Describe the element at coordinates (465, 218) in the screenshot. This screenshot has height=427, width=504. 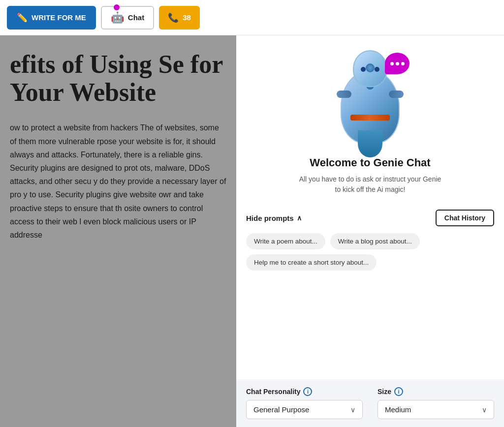
I see `chat-history-label: Chat History` at that location.